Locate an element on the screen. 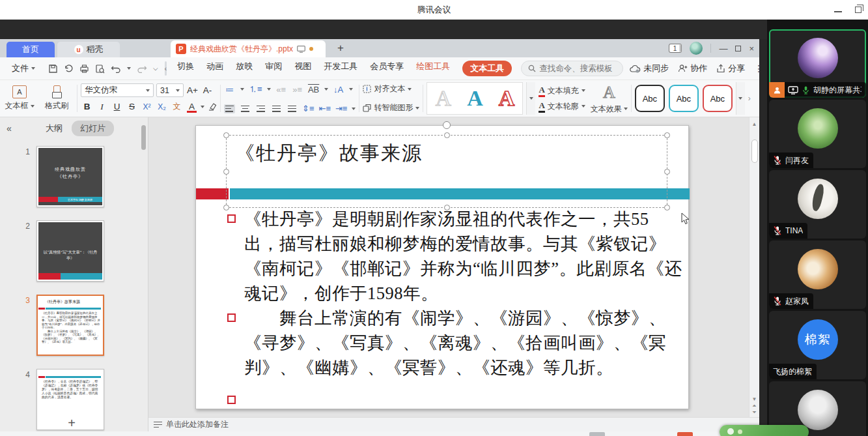 This screenshot has width=868, height=436. align-center-button is located at coordinates (245, 109).